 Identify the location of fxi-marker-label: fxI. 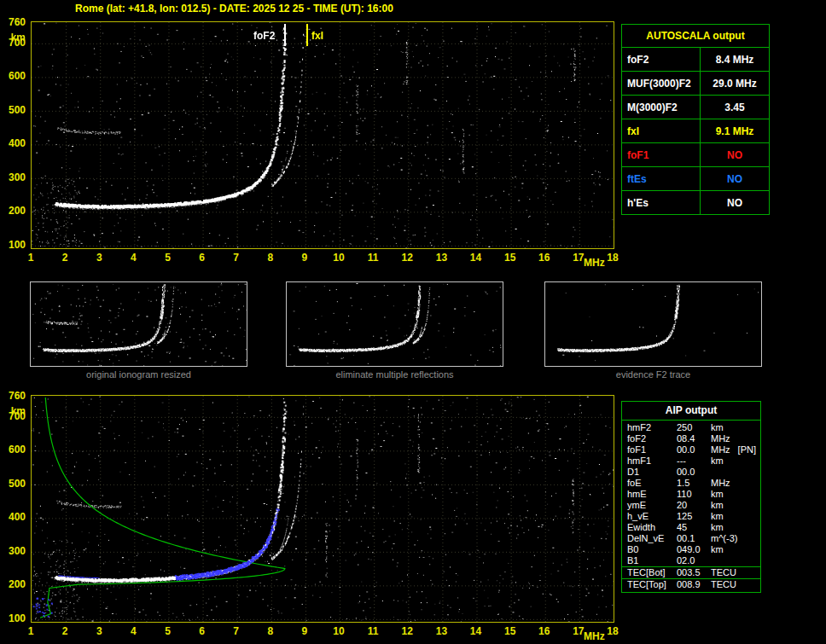
(317, 36).